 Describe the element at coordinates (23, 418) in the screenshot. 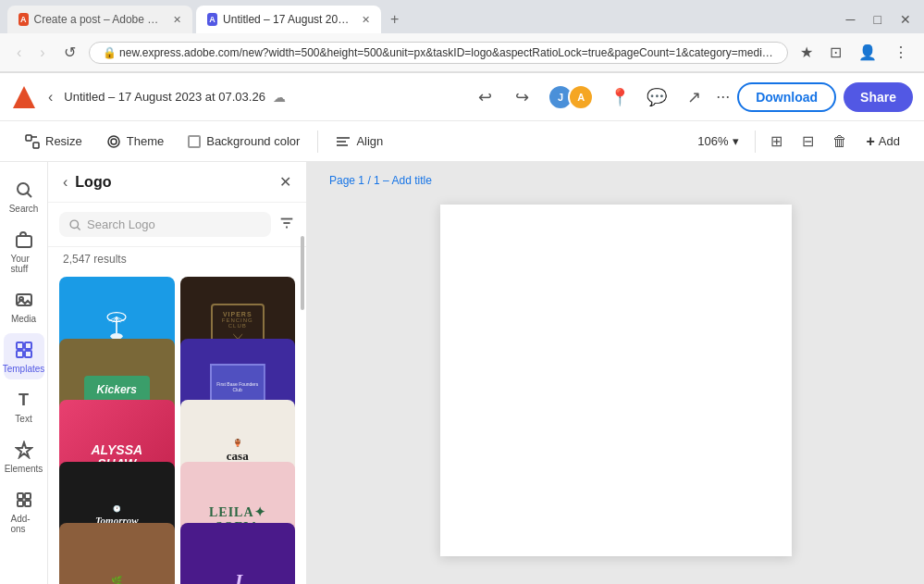

I see `sidebar-text-label: Text` at that location.